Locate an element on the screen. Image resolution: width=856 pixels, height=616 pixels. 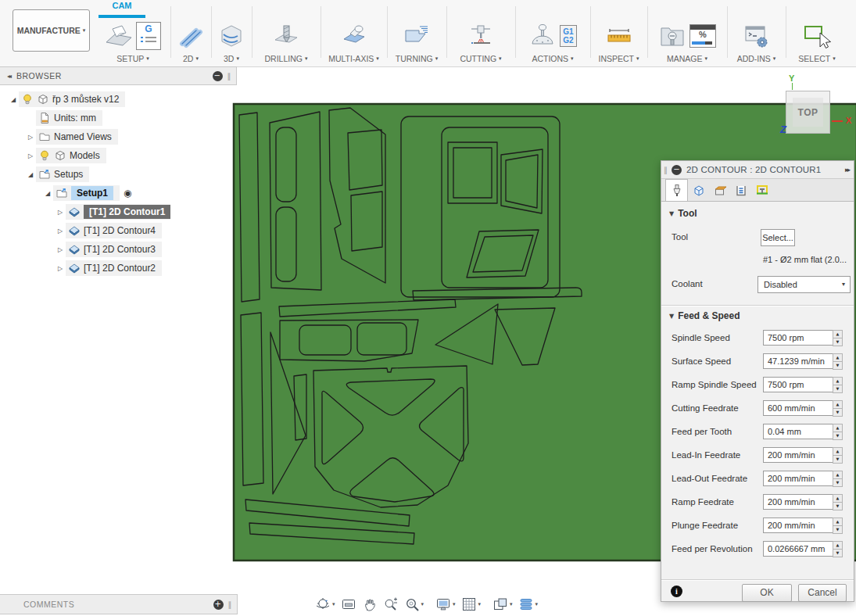
spindle-speed-input: 7500 rpm is located at coordinates (799, 338).